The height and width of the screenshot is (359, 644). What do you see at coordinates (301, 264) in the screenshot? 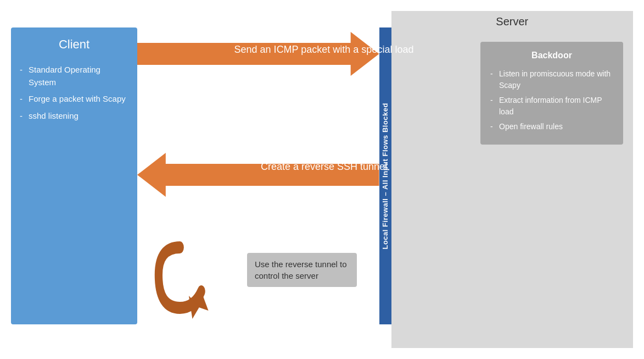
I see `loop-label-line1: Use the reverse tunnel to` at bounding box center [301, 264].